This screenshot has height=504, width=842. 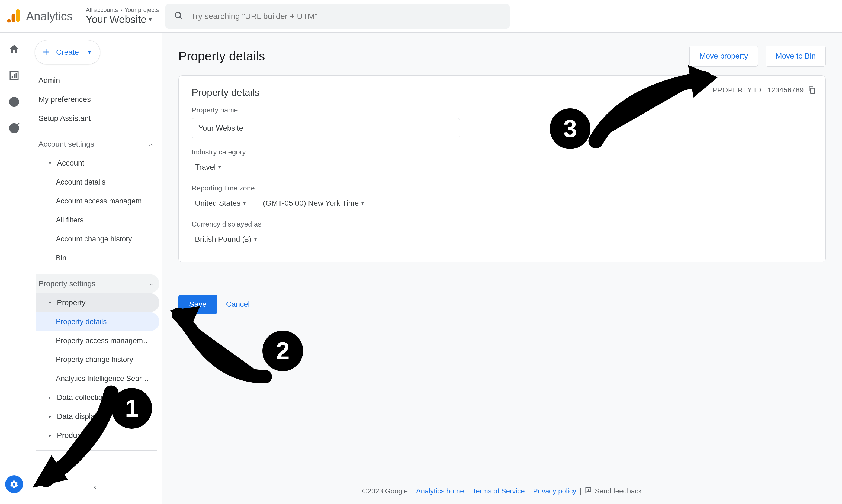 What do you see at coordinates (796, 56) in the screenshot?
I see `move-to-bin-button: Move to Bin` at bounding box center [796, 56].